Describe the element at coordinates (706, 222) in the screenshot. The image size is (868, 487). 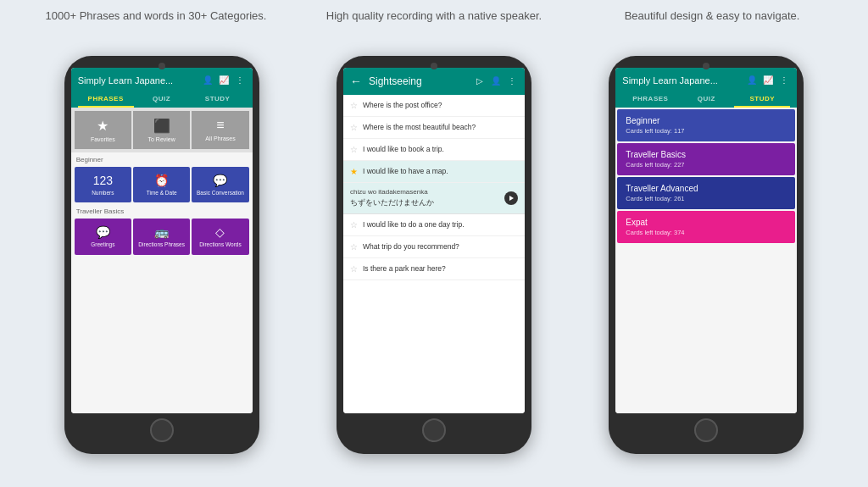
I see `study-card-expat-title: Expat` at that location.